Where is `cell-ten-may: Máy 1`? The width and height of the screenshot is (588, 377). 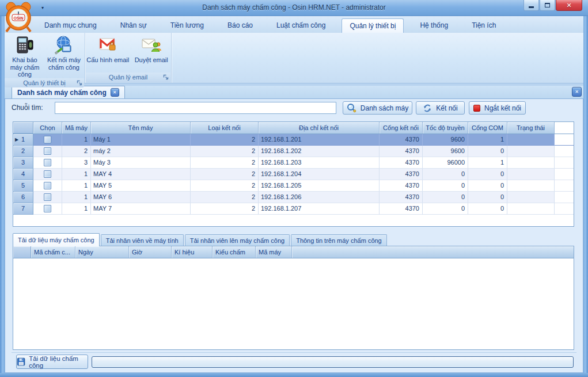
cell-ten-may: Máy 1 is located at coordinates (141, 140).